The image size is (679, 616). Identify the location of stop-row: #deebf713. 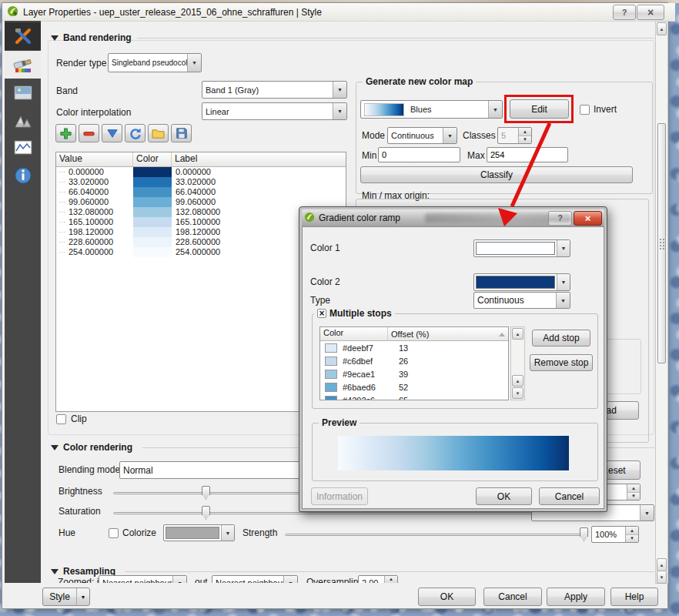
(414, 348).